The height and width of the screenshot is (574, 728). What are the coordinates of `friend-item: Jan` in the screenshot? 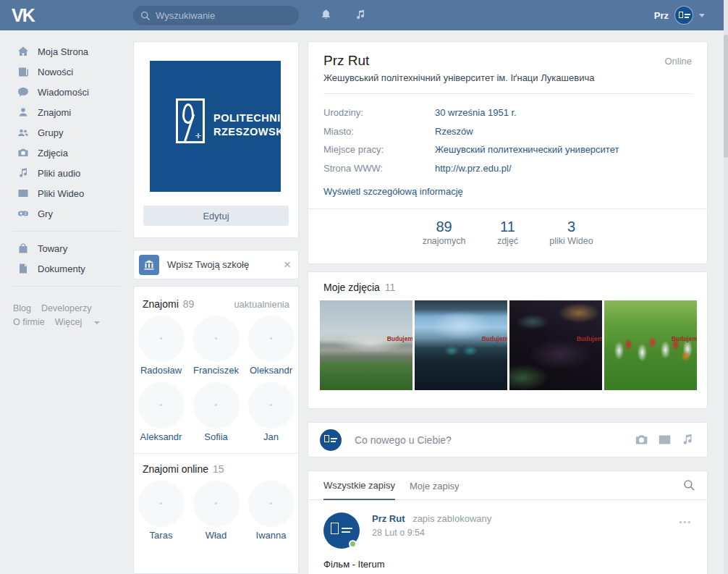 It's located at (271, 413).